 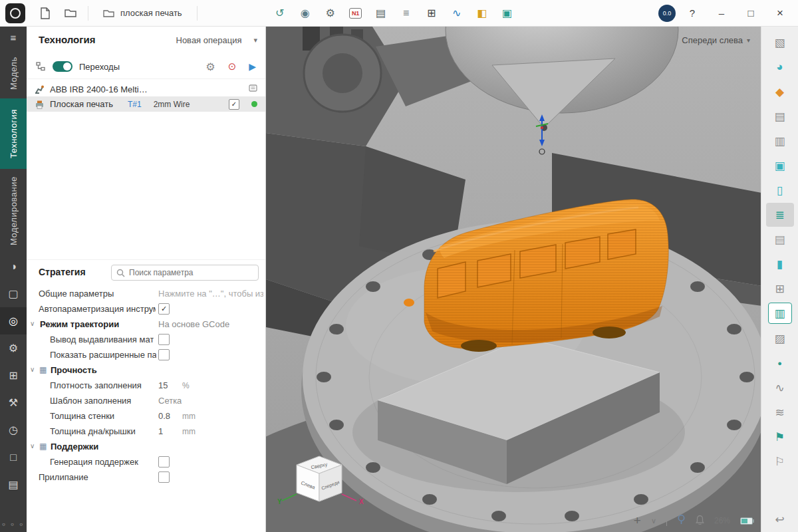 I want to click on machine-setup-icon: ⚙, so click(x=331, y=13).